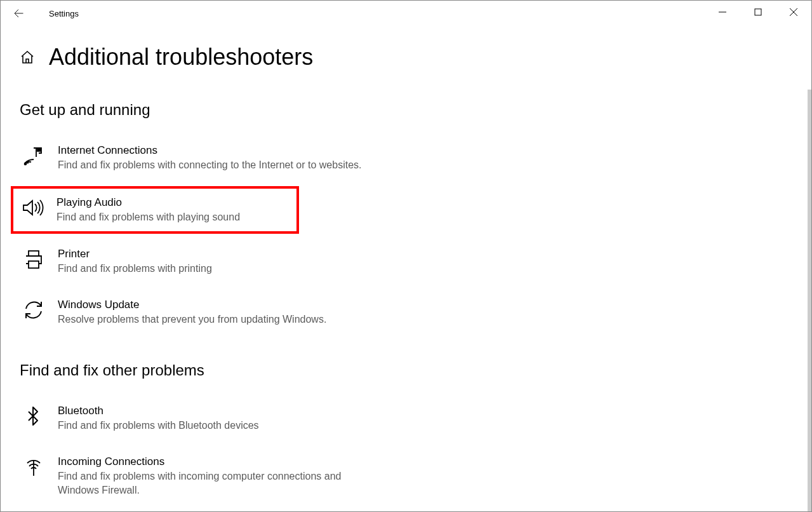 This screenshot has height=512, width=812. What do you see at coordinates (216, 476) in the screenshot?
I see `item-text: Incoming Connections Find and fix proble…` at bounding box center [216, 476].